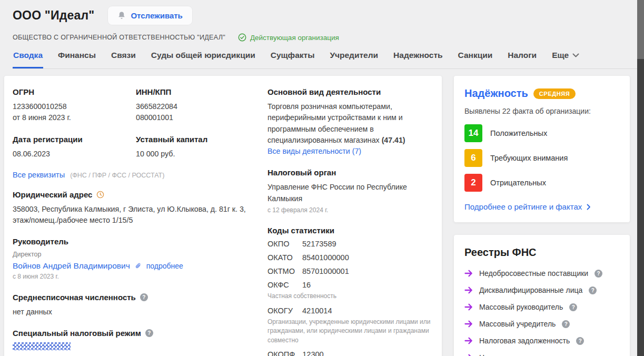 This screenshot has width=644, height=356. What do you see at coordinates (350, 192) in the screenshot?
I see `tax-authority-field: Налоговый орган Управление ФНС России по…` at bounding box center [350, 192].